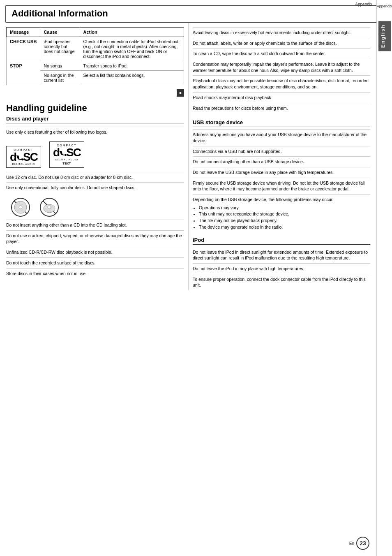 The image size is (392, 556). What do you see at coordinates (363, 543) in the screenshot?
I see `page-number: 23` at bounding box center [363, 543].